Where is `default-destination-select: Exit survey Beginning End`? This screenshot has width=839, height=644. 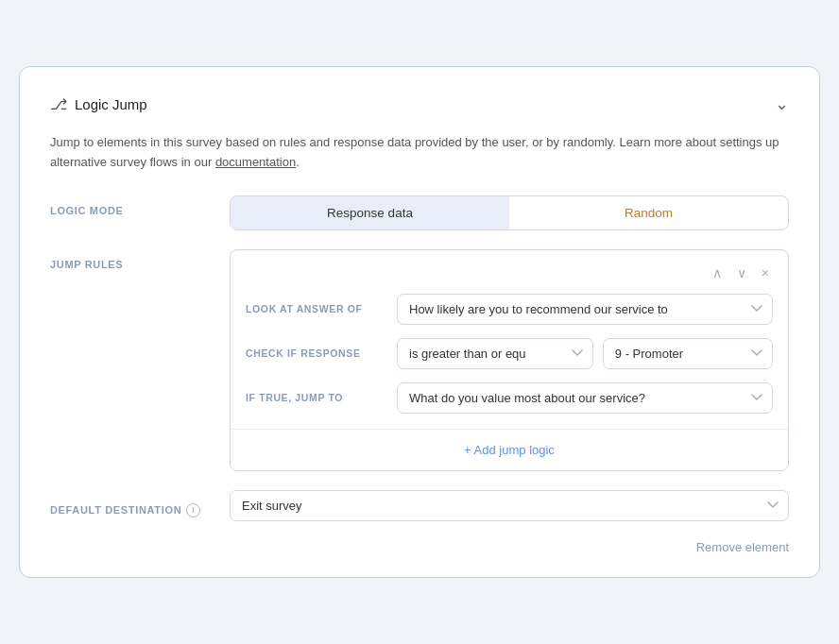 default-destination-select: Exit survey Beginning End is located at coordinates (509, 506).